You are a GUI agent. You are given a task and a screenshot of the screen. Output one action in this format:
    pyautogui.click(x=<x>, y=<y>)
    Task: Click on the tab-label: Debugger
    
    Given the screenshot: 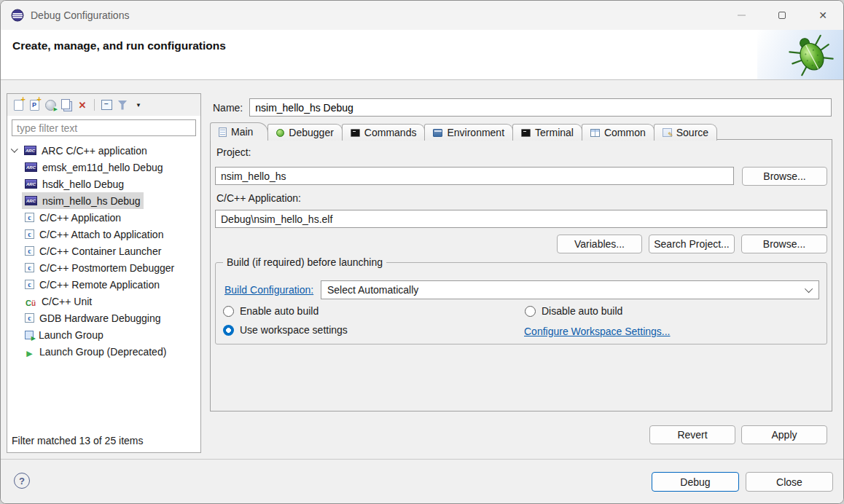 What is the action you would take?
    pyautogui.click(x=311, y=133)
    